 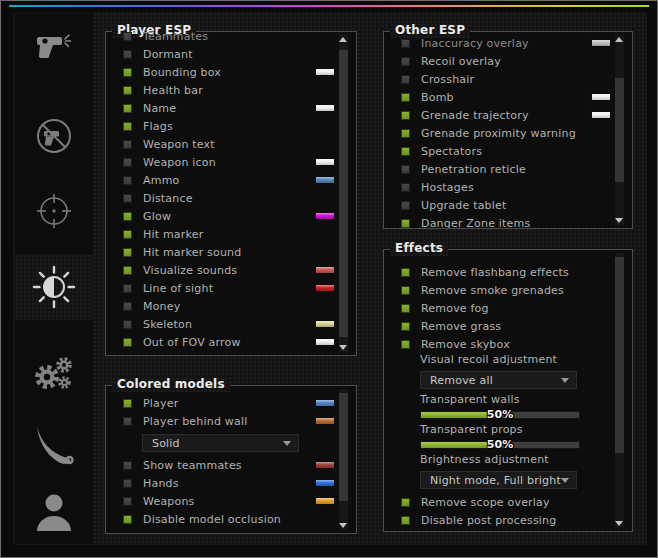 I want to click on sidebar-tab-skins, so click(x=54, y=443).